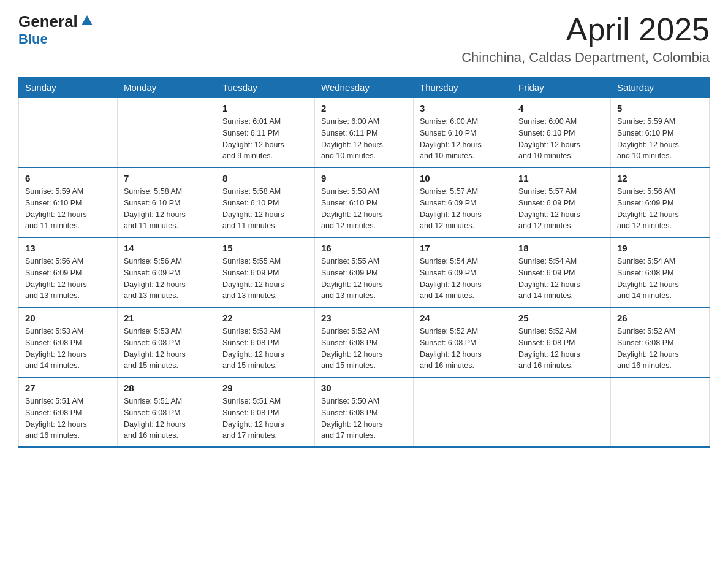 This screenshot has height=563, width=728. What do you see at coordinates (463, 278) in the screenshot?
I see `day-info: Sunrise: 5:54 AM Sunset: 6:09 PM Dayligh…` at bounding box center [463, 278].